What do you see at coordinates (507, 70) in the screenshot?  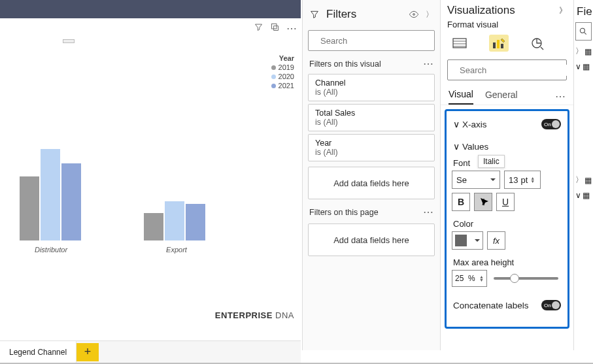 I see `format-search` at bounding box center [507, 70].